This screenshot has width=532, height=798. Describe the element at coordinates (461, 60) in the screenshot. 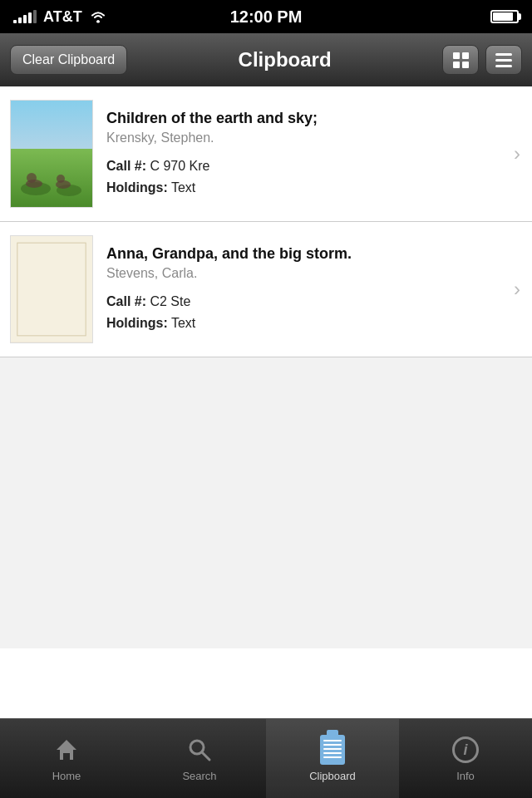

I see `grid-view-button` at that location.